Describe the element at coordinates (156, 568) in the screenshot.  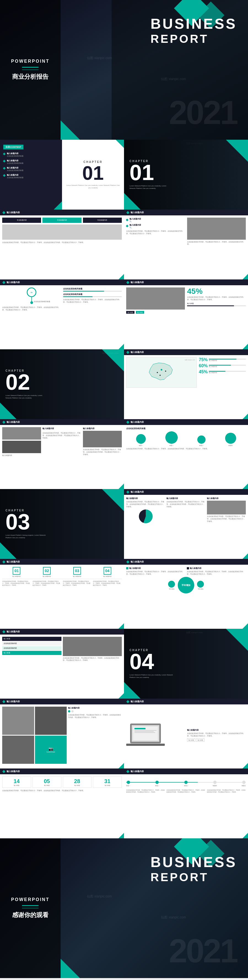
I see `bc-tag-row: 输入标题内容` at that location.